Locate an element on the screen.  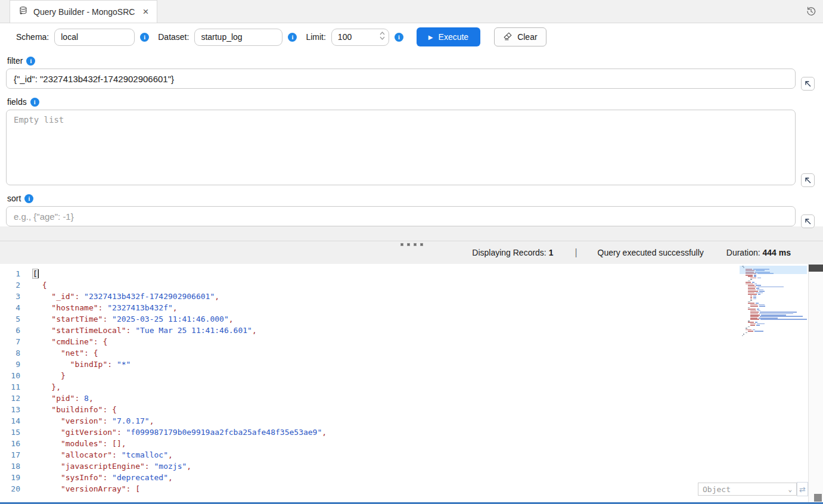
limit-info-icon: i is located at coordinates (399, 37).